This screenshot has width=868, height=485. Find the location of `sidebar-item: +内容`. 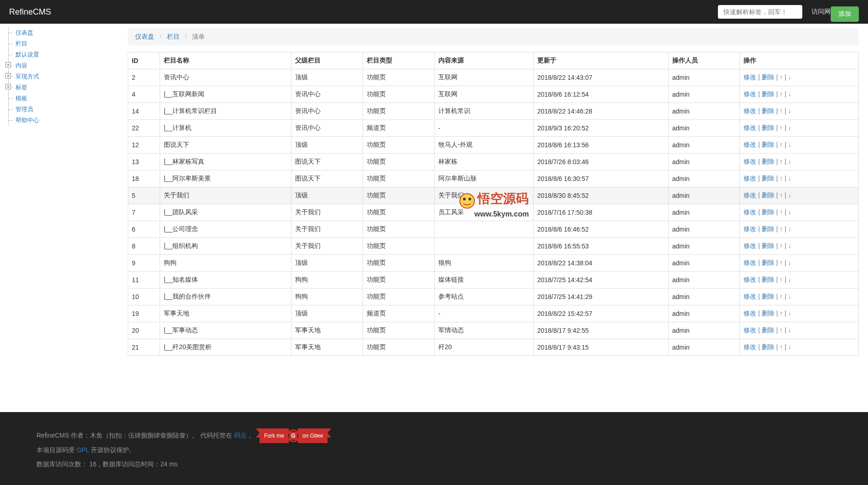

sidebar-item: +内容 is located at coordinates (61, 66).